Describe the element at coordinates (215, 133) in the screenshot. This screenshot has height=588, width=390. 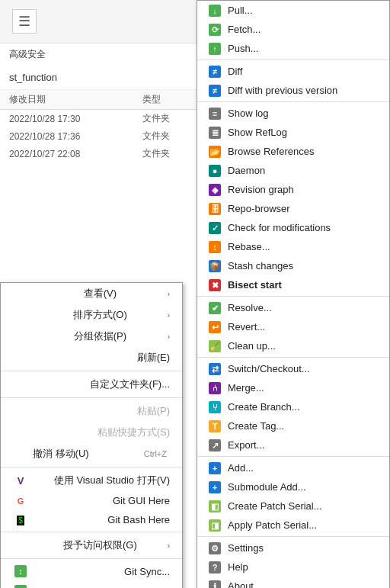
I see `reflog-icon: ≣` at that location.